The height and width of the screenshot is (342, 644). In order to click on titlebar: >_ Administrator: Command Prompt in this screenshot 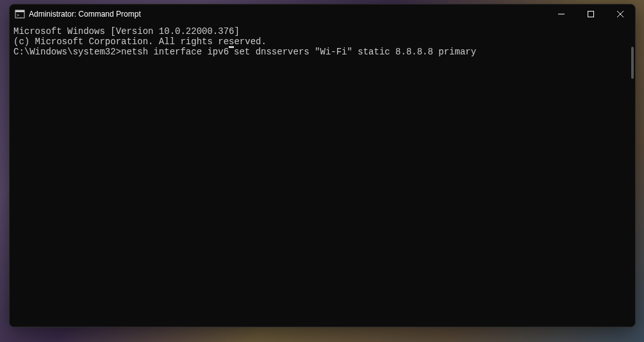, I will do `click(322, 14)`.